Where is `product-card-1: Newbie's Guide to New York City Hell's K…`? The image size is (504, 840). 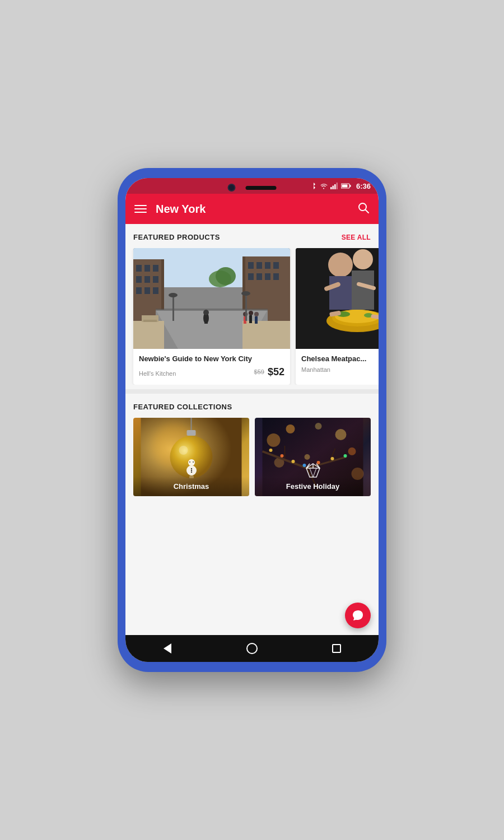
product-card-1: Newbie's Guide to New York City Hell's K… is located at coordinates (212, 316).